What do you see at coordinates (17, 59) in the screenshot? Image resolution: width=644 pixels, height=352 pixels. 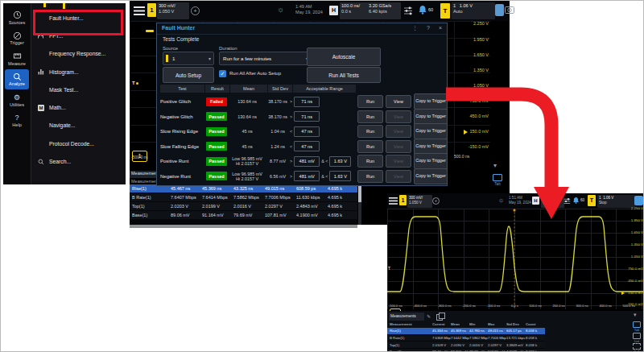 I see `sidebar-item-measure: Measure` at bounding box center [17, 59].